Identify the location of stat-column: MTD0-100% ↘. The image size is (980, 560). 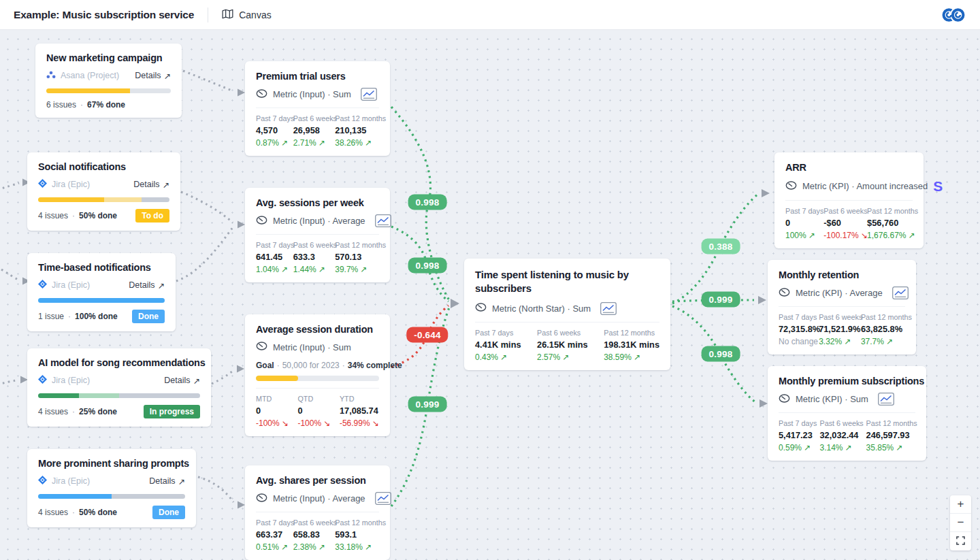
(272, 411).